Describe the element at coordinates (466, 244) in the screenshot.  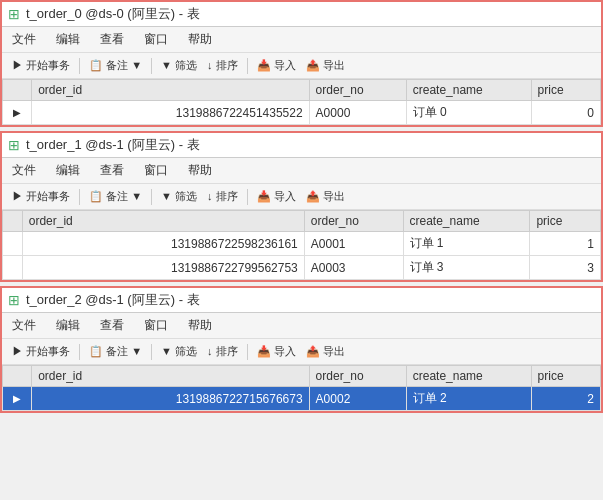
I see `cell-create-name: 订单 1` at that location.